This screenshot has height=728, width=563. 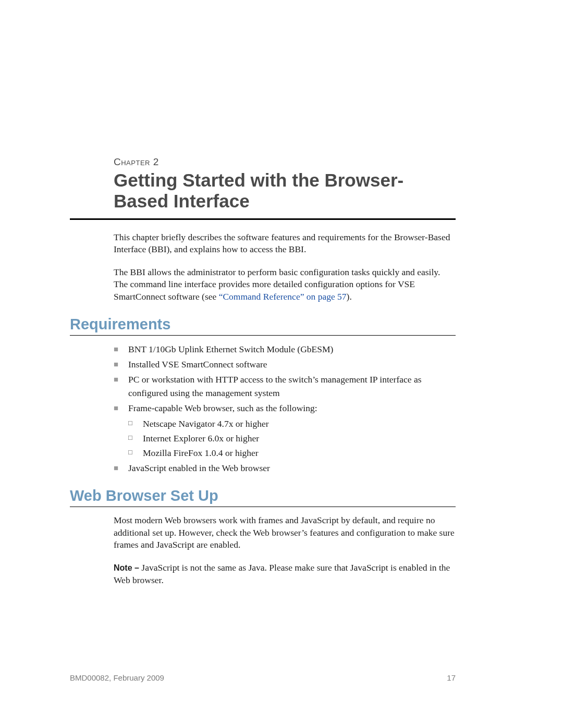 What do you see at coordinates (263, 496) in the screenshot?
I see `web-browser-heading: Web Browser Set Up` at bounding box center [263, 496].